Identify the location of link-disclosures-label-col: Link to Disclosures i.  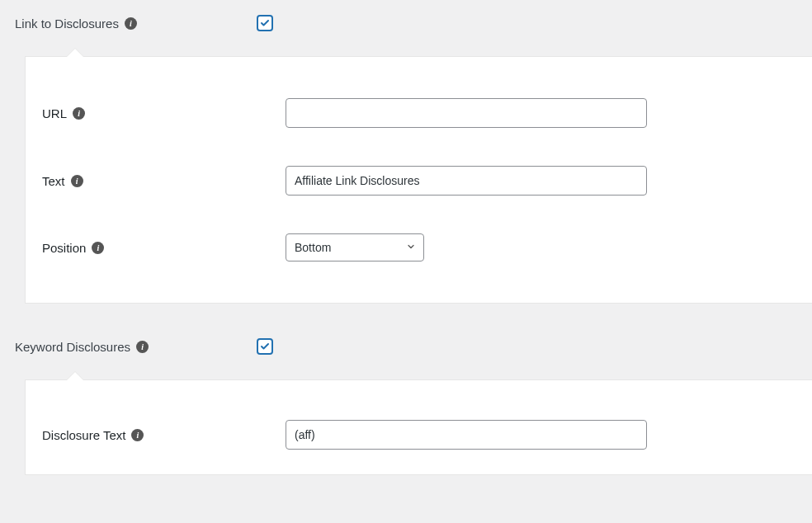
(135, 23).